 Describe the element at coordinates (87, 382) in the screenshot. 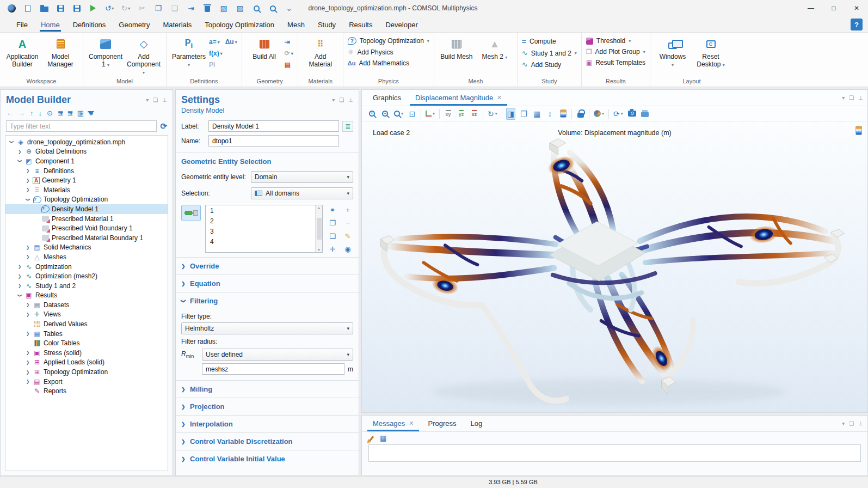

I see `tree-item: ❯▤Export` at that location.